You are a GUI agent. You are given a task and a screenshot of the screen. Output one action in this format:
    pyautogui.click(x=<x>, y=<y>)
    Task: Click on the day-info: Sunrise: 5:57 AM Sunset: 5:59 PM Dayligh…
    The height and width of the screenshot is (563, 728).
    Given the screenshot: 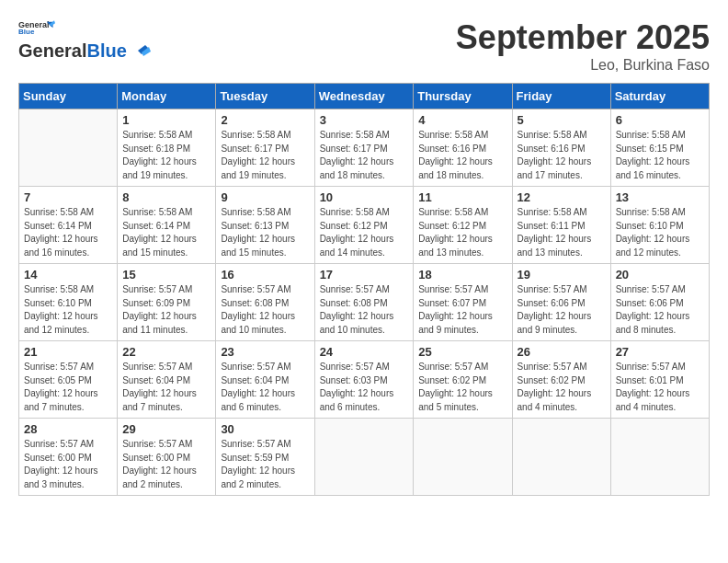 What is the action you would take?
    pyautogui.click(x=265, y=465)
    